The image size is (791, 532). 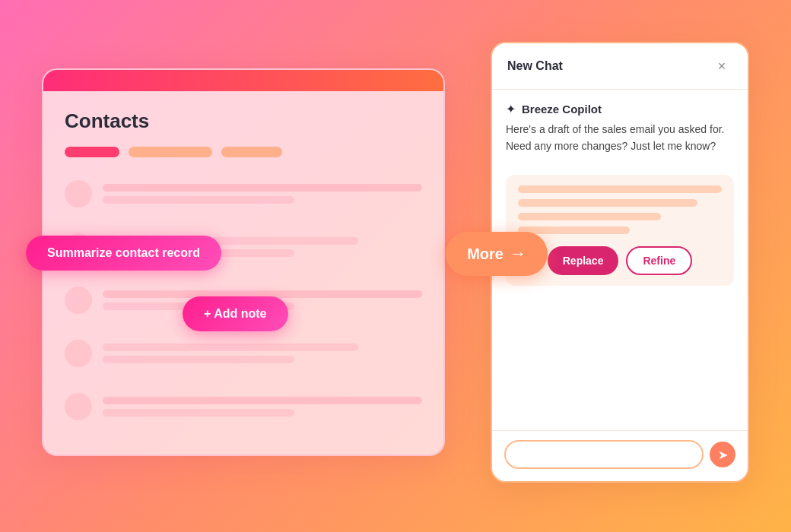 I want to click on chat-close-button: ×, so click(x=722, y=66).